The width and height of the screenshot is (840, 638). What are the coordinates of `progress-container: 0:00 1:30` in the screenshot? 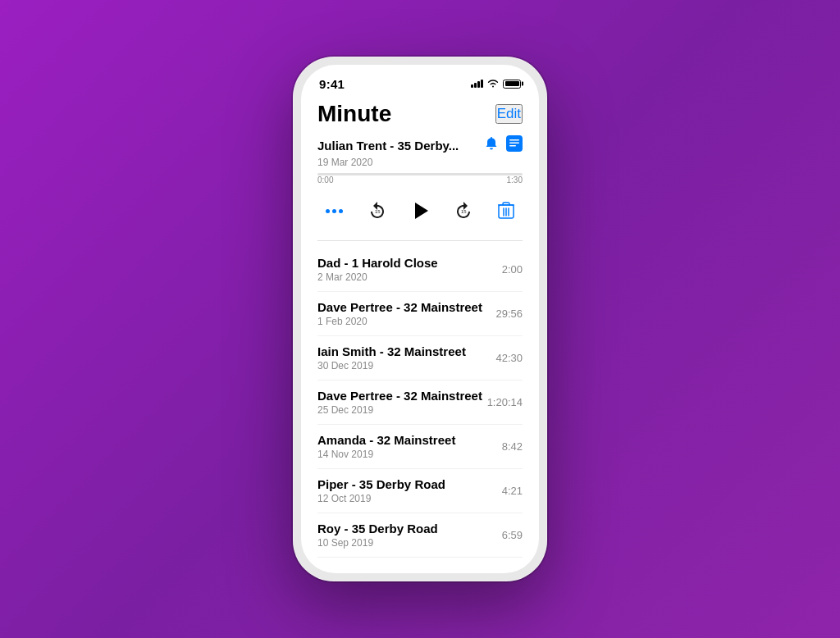 It's located at (420, 179).